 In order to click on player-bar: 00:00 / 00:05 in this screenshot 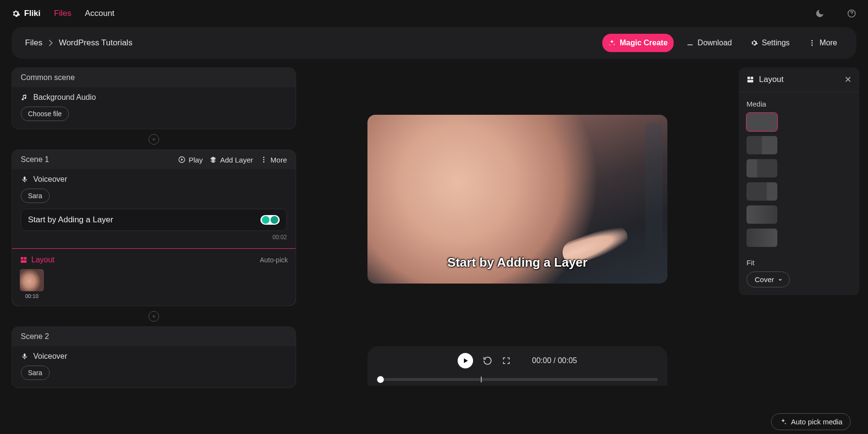, I will do `click(517, 366)`.